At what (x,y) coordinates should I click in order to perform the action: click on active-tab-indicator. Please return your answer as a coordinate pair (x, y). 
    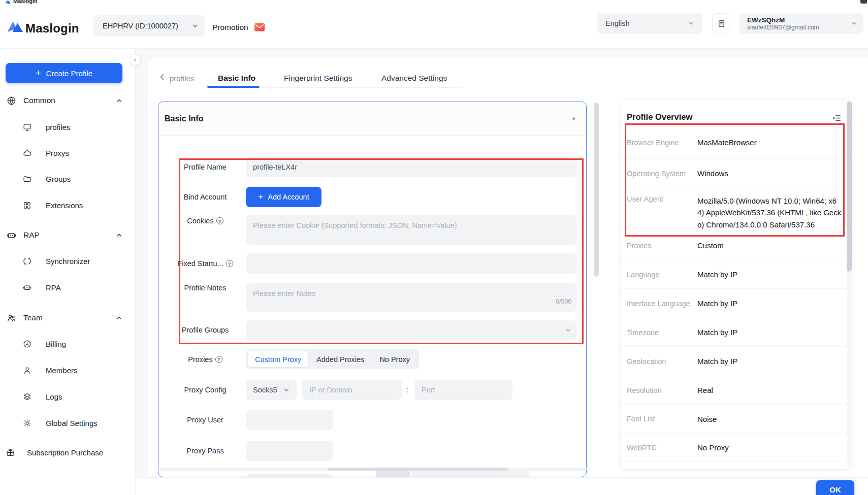
    Looking at the image, I should click on (234, 87).